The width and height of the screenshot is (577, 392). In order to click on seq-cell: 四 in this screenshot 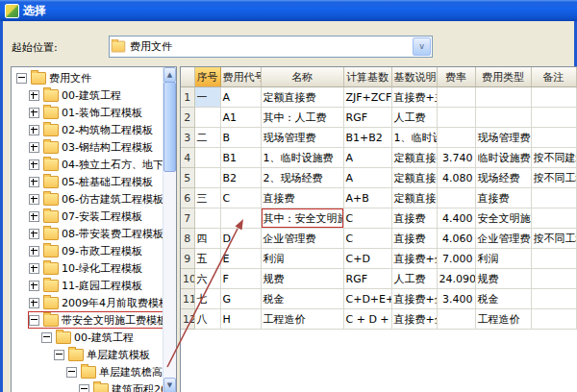, I will do `click(208, 238)`.